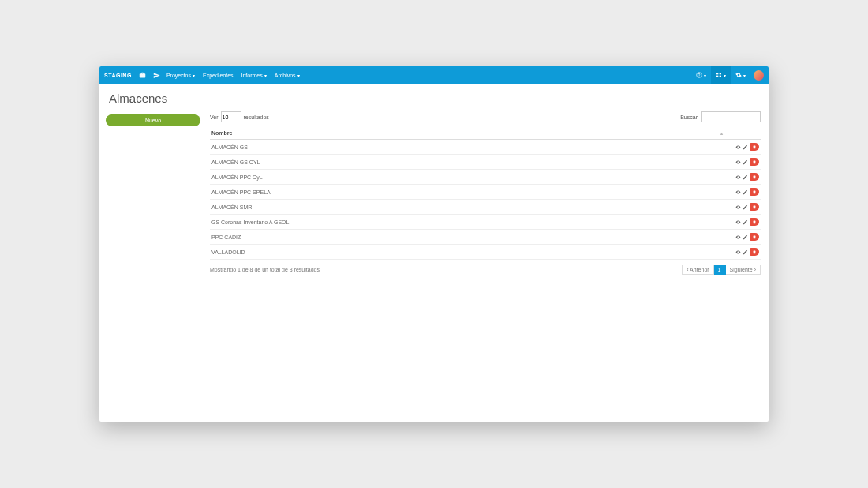 The image size is (868, 488). I want to click on cell-nombre: ALMACÉN PPC SPELA, so click(468, 193).